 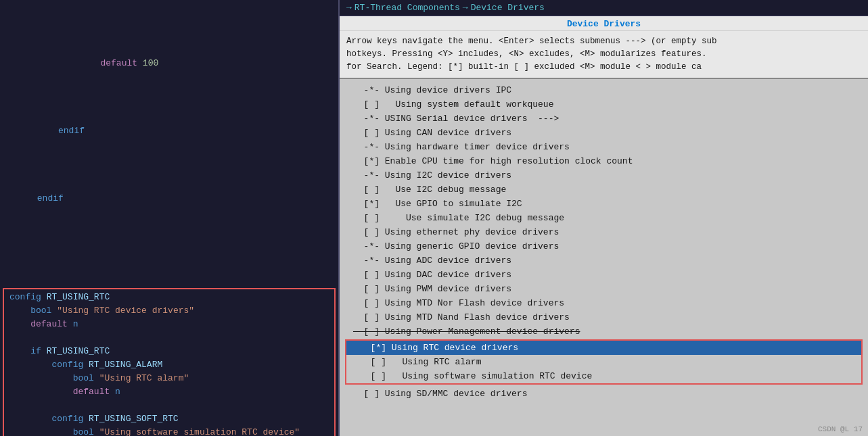 What do you see at coordinates (603, 8) in the screenshot?
I see `breadcrumb: → RT-Thread Components → Device Drivers` at bounding box center [603, 8].